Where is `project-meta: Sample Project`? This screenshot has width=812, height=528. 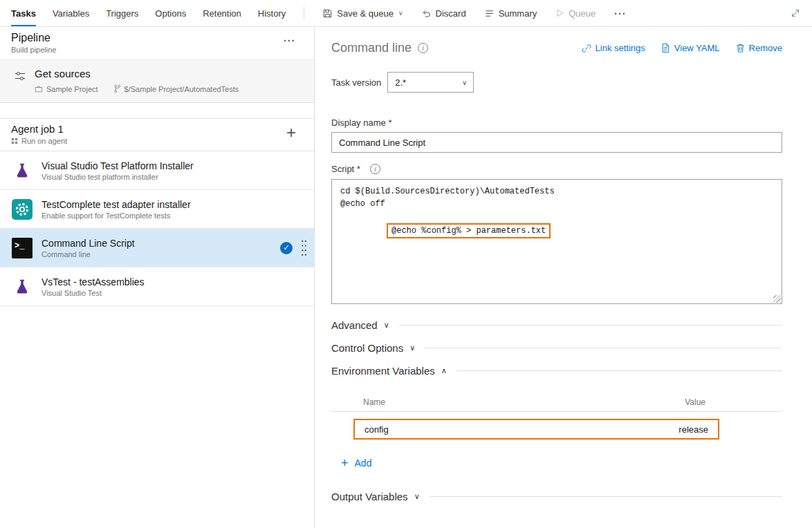 project-meta: Sample Project is located at coordinates (66, 89).